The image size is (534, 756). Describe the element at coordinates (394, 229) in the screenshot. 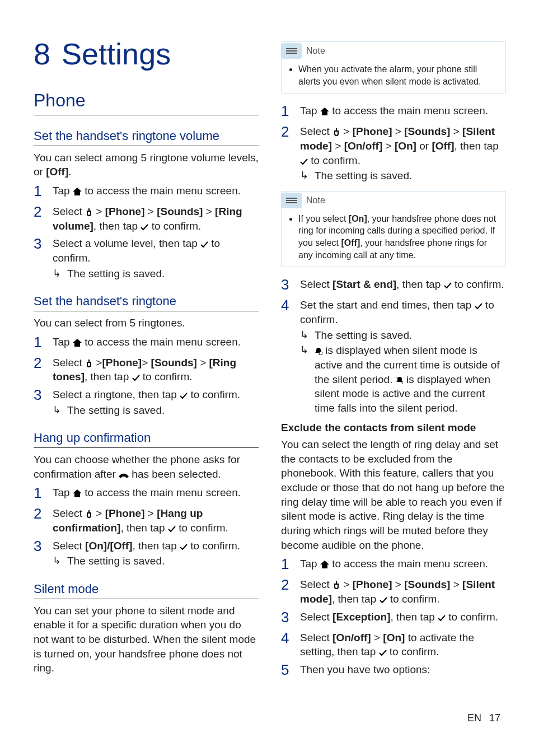

I see `note-box: Note If you select [On], your handsfree …` at that location.